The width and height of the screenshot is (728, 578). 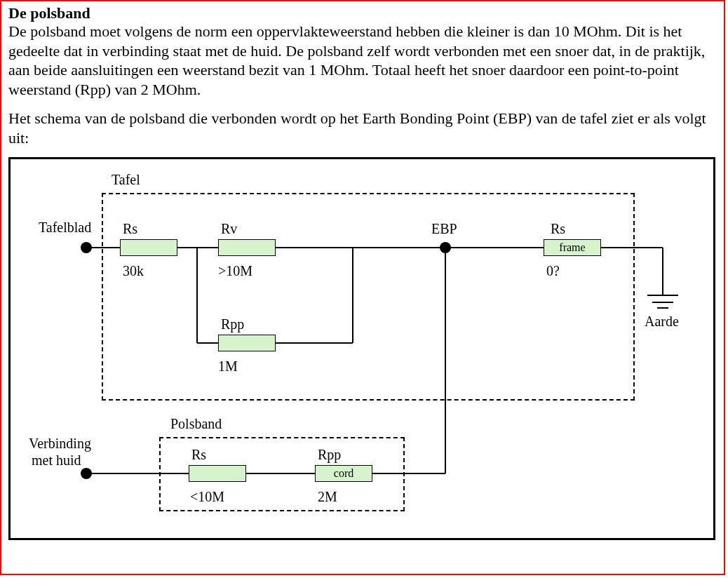 I want to click on tafel-label: Tafel, so click(x=126, y=180).